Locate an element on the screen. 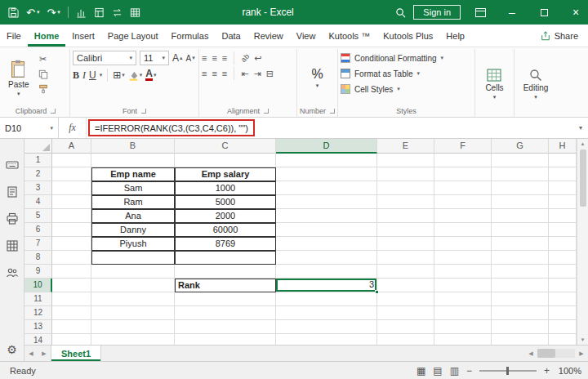  wrap-text-icon: ↩ is located at coordinates (258, 59).